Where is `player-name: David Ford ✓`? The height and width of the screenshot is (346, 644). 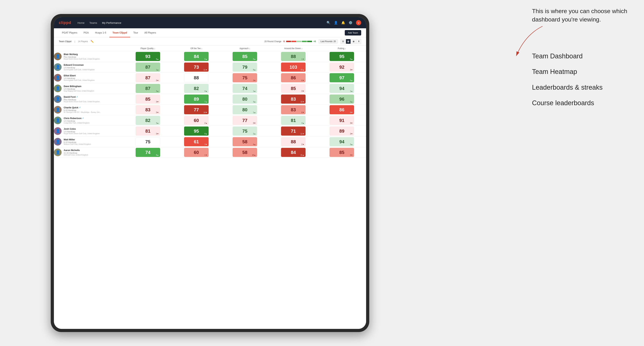
player-name: David Ford ✓ is located at coordinates (82, 97).